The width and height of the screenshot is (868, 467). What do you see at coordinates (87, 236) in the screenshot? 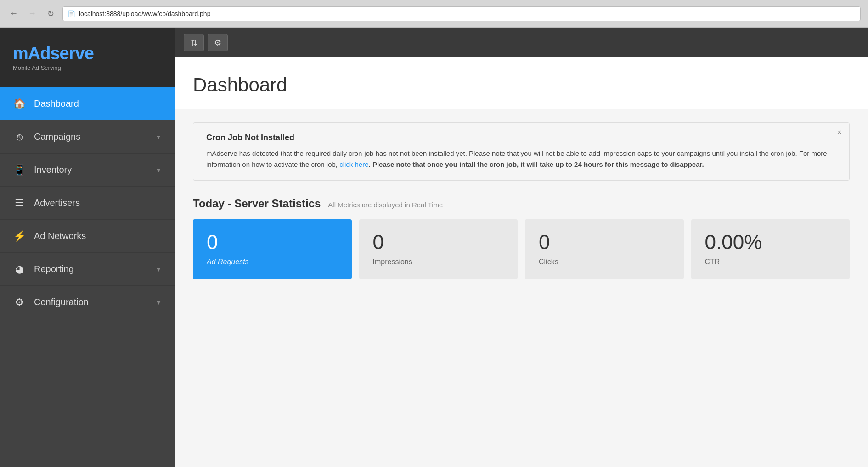
I see `sidebar-item-ad-networks: ⚡ Ad Networks` at bounding box center [87, 236].